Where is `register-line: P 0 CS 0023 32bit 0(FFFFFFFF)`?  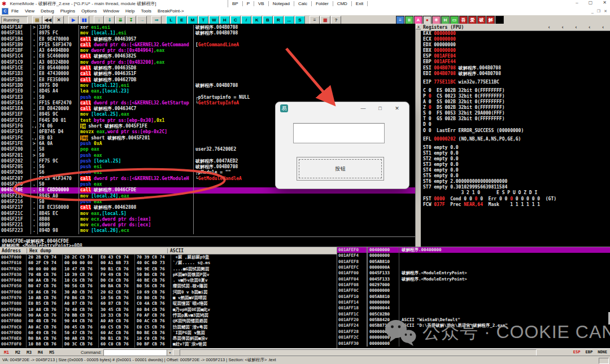 register-line: P 0 CS 0023 32bit 0(FFFFFFFF) is located at coordinates (515, 97).